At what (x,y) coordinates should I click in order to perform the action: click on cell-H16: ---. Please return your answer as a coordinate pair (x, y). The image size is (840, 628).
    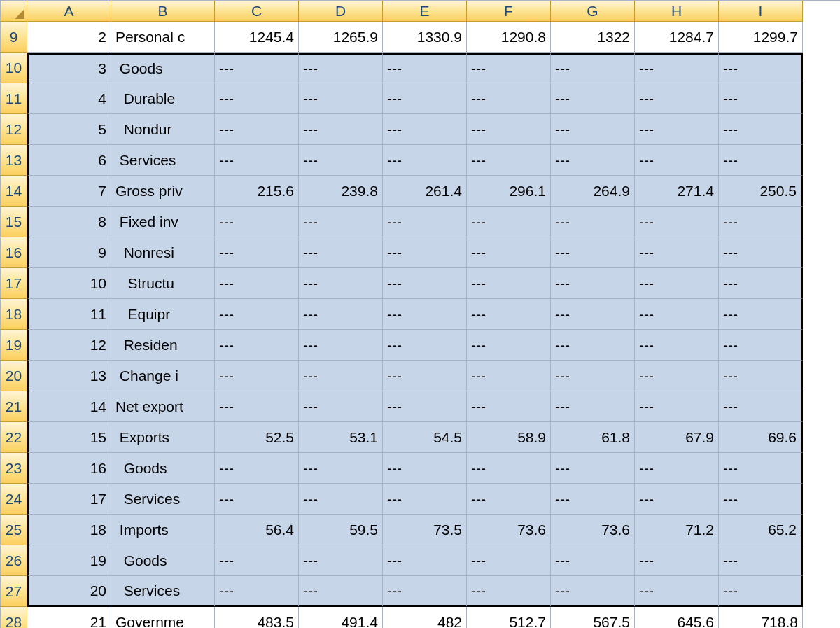
    Looking at the image, I should click on (677, 253).